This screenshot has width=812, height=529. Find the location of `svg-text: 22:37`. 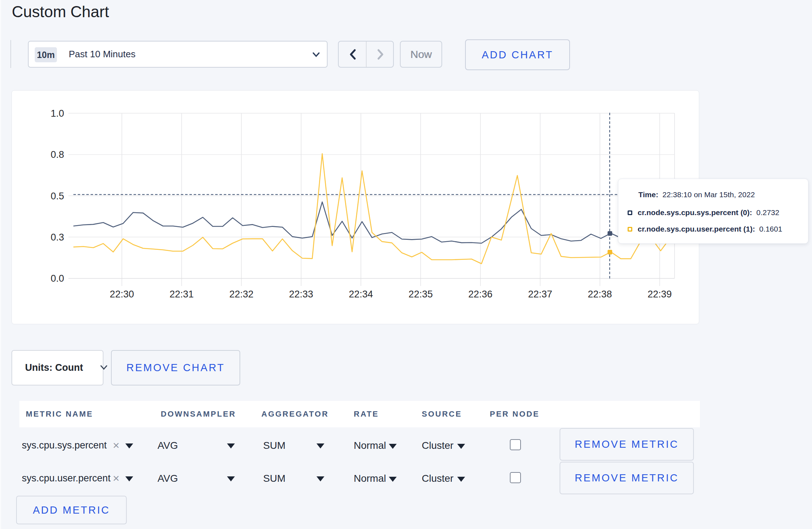

svg-text: 22:37 is located at coordinates (540, 294).